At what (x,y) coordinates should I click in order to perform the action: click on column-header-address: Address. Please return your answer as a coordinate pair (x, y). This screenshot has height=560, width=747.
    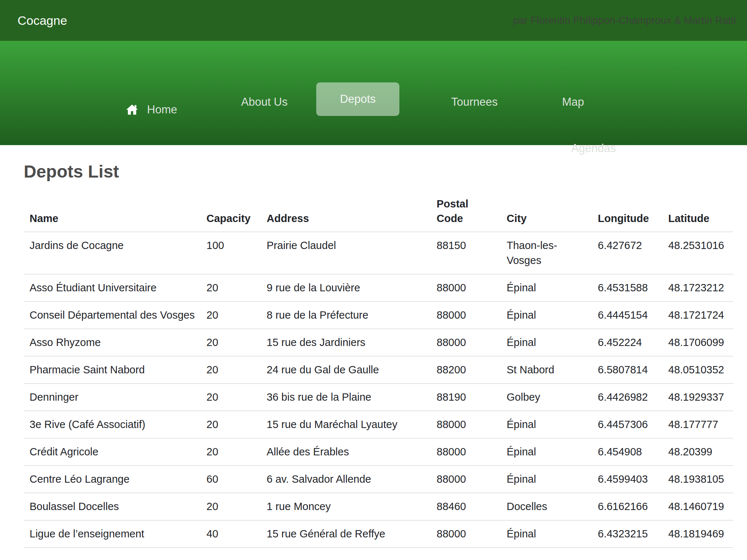
    Looking at the image, I should click on (346, 212).